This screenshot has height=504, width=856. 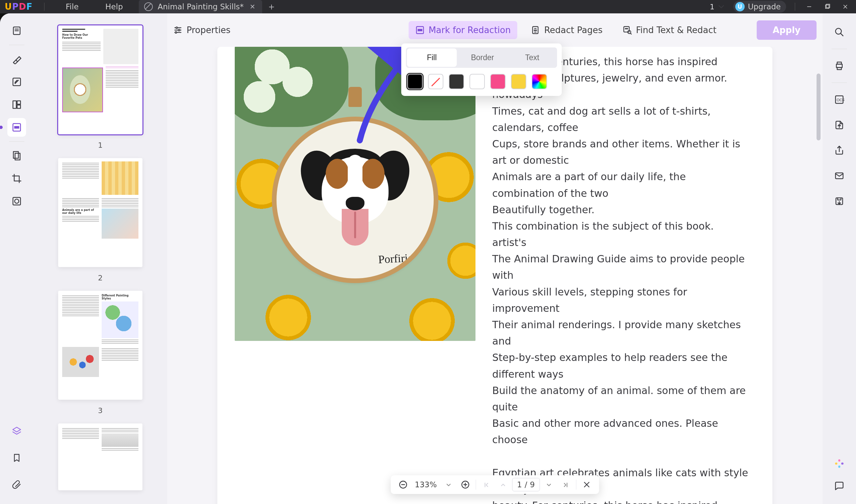 I want to click on tool-crop, so click(x=17, y=179).